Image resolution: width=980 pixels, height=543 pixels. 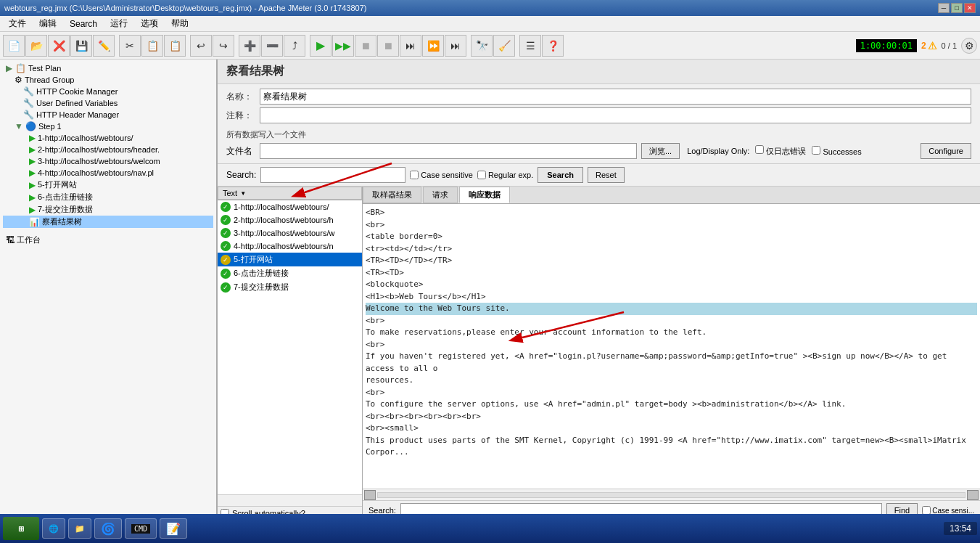 I want to click on save-button: ❌, so click(x=59, y=46).